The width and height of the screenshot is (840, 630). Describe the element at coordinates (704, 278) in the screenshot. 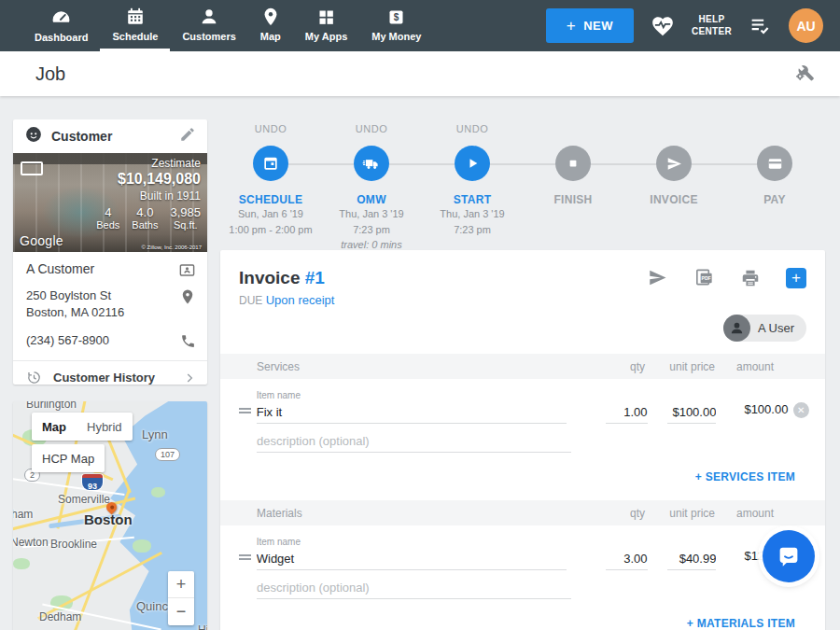

I see `pdf-icon: PDF` at that location.